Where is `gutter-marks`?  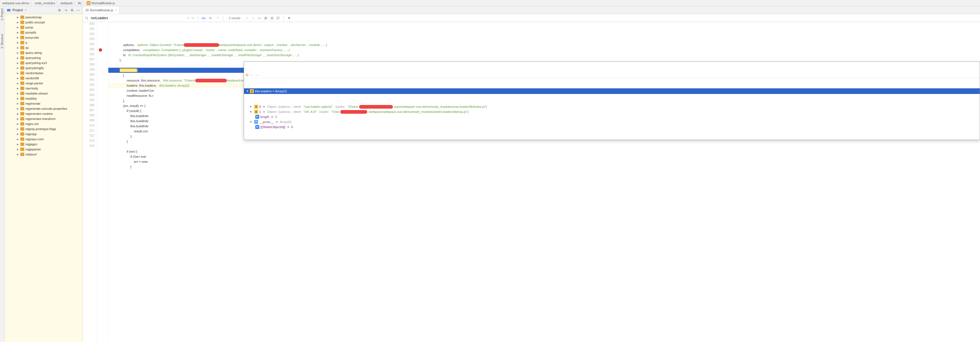
gutter-marks is located at coordinates (103, 182).